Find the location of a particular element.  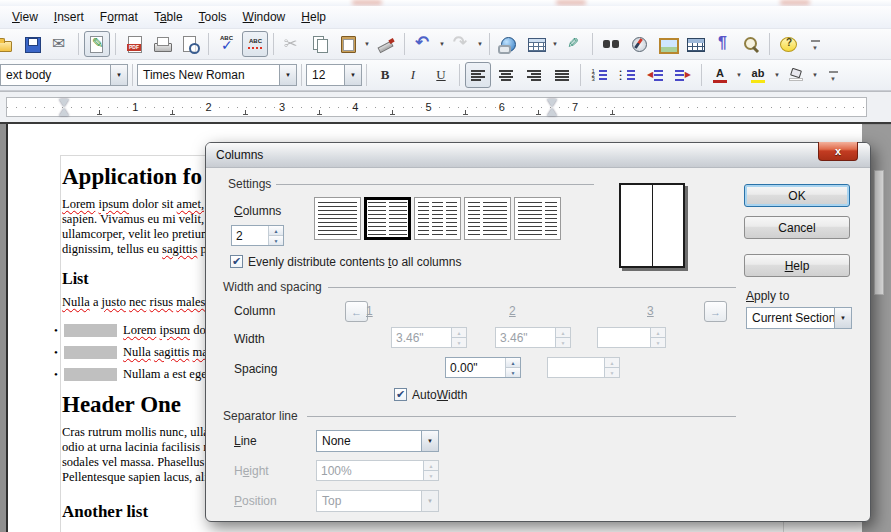

next-column-button: → is located at coordinates (716, 312).